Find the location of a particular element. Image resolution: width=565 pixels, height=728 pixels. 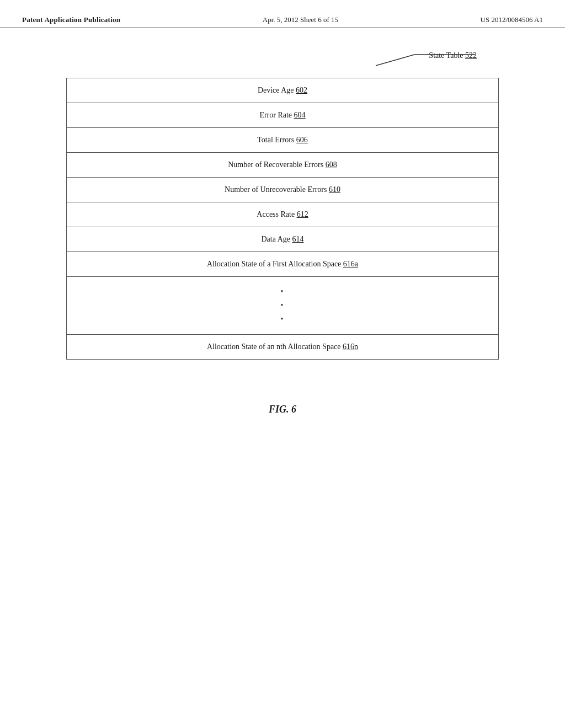

ref-606: 606 is located at coordinates (302, 140).